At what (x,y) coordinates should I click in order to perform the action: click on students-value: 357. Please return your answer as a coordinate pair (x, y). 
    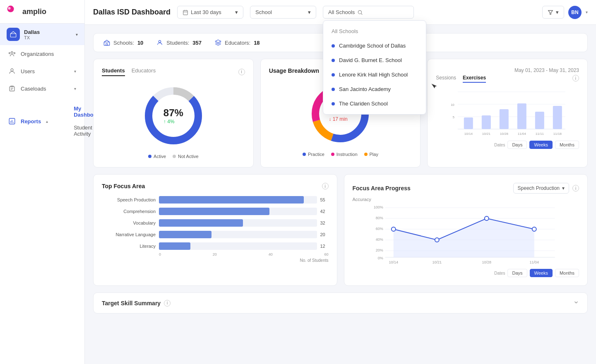
    Looking at the image, I should click on (197, 43).